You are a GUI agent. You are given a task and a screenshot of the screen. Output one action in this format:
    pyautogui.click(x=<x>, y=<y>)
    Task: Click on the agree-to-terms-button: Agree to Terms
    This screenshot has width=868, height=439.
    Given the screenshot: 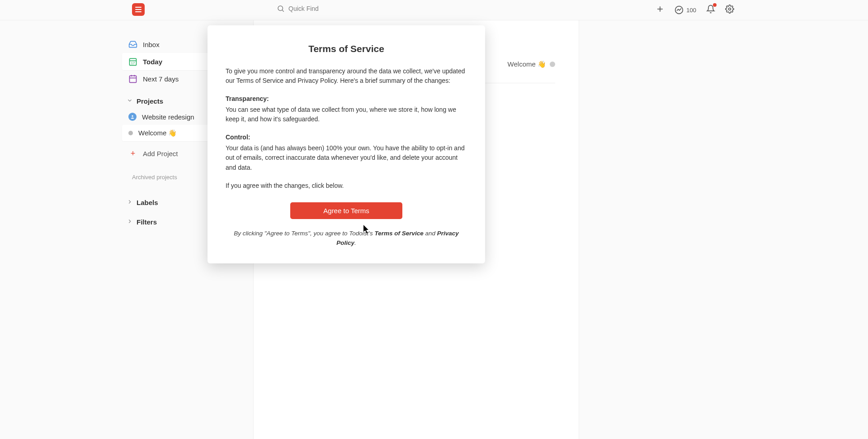 What is the action you would take?
    pyautogui.click(x=346, y=211)
    